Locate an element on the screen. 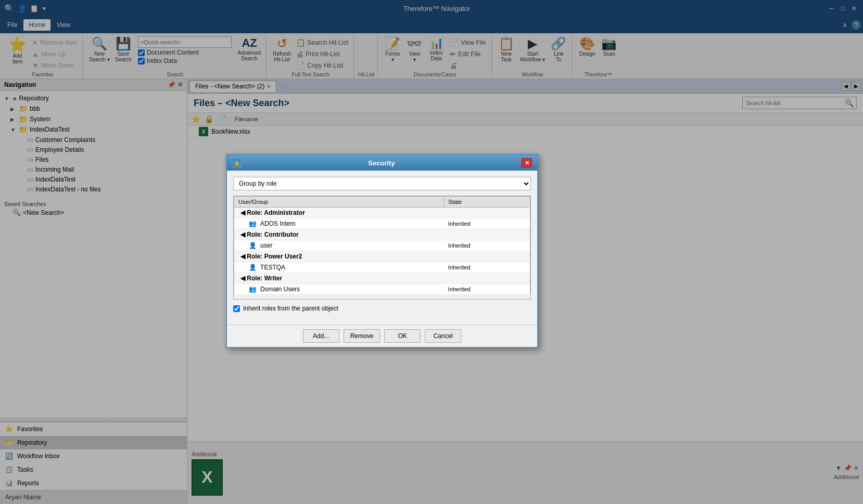  role-poweruser2-cell: ◀ Role: Power User2 is located at coordinates (339, 257).